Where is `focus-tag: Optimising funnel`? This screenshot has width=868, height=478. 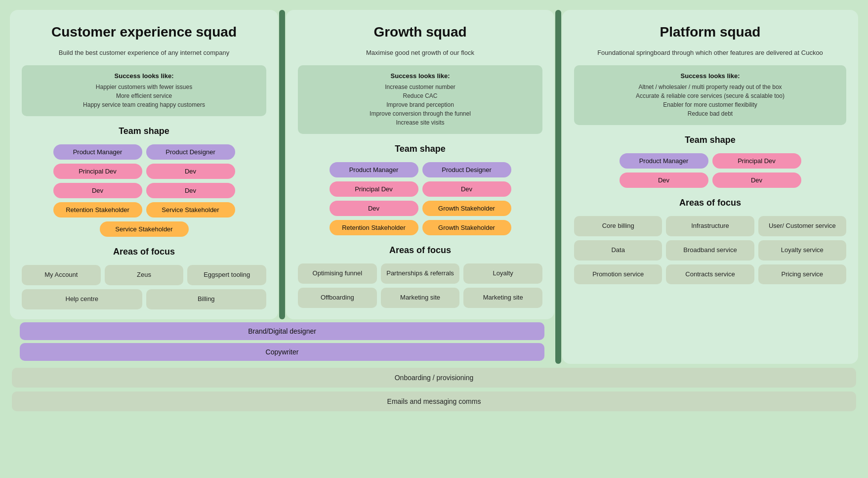
focus-tag: Optimising funnel is located at coordinates (337, 274).